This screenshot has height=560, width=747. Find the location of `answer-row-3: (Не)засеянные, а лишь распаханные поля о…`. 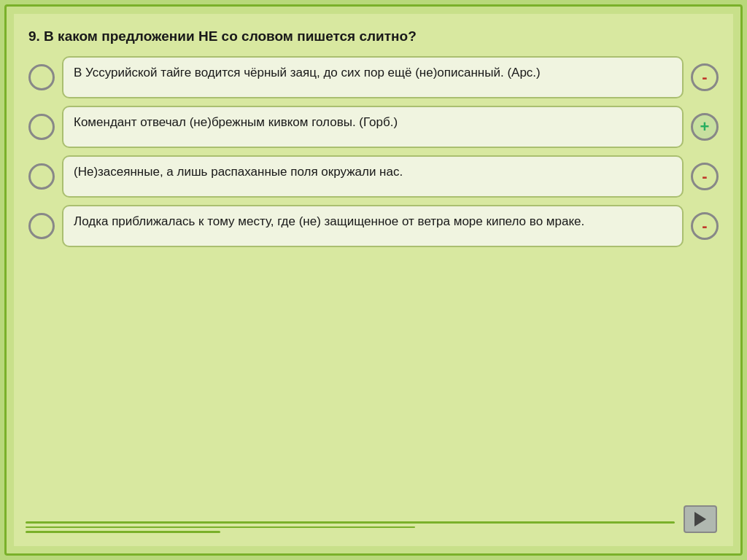

answer-row-3: (Не)засеянные, а лишь распаханные поля о… is located at coordinates (374, 176).